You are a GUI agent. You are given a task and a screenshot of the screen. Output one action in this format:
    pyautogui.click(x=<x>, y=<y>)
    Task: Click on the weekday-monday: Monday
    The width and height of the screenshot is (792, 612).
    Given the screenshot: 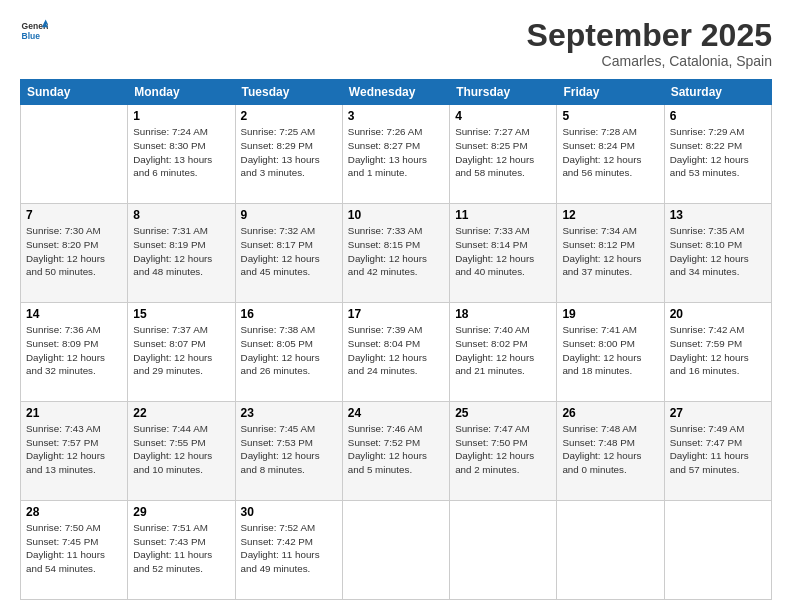 What is the action you would take?
    pyautogui.click(x=182, y=92)
    